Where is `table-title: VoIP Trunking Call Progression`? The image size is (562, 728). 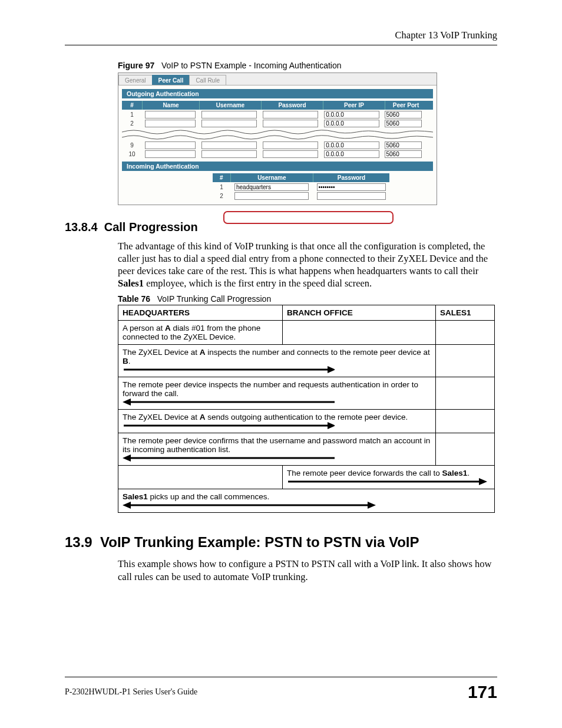 table-title: VoIP Trunking Call Progression is located at coordinates (214, 299).